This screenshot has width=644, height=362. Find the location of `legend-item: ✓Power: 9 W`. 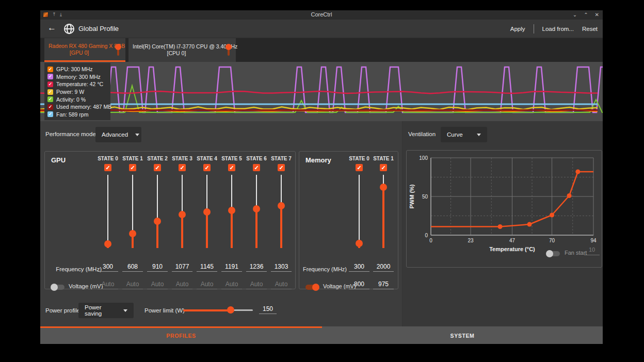

legend-item: ✓Power: 9 W is located at coordinates (77, 92).